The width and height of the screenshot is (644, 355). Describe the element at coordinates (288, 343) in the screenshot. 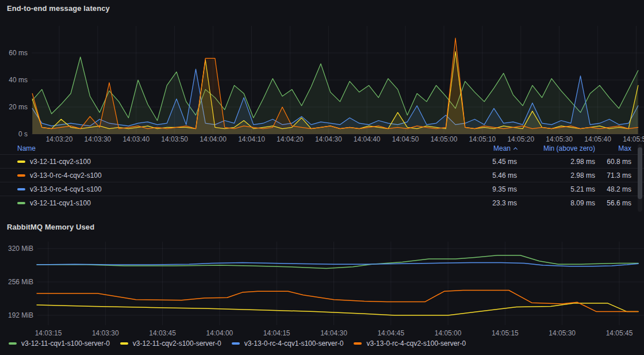

I see `series-toggle: v3-13-0-rc-4-cqv1-s100-server-0` at that location.